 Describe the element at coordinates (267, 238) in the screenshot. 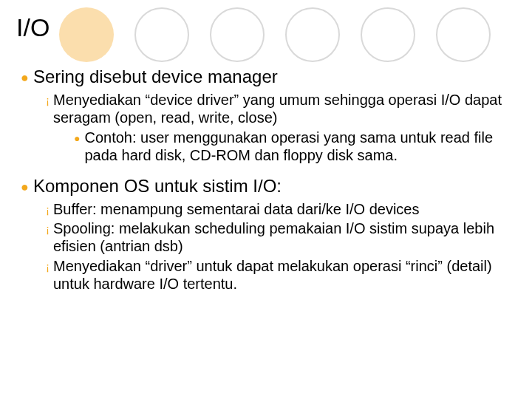

I see `list-item: ¡ Spooling: melakukan scheduling pemakai…` at that location.